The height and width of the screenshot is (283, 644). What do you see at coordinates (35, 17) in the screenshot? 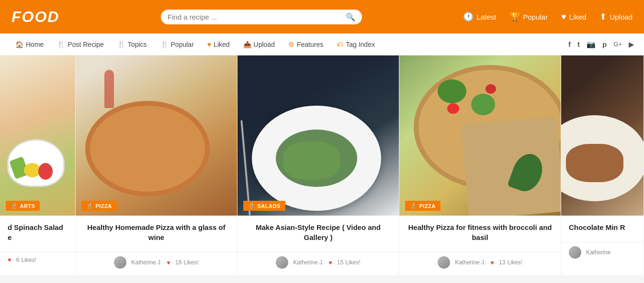
I see `logo: FOOD` at bounding box center [35, 17].